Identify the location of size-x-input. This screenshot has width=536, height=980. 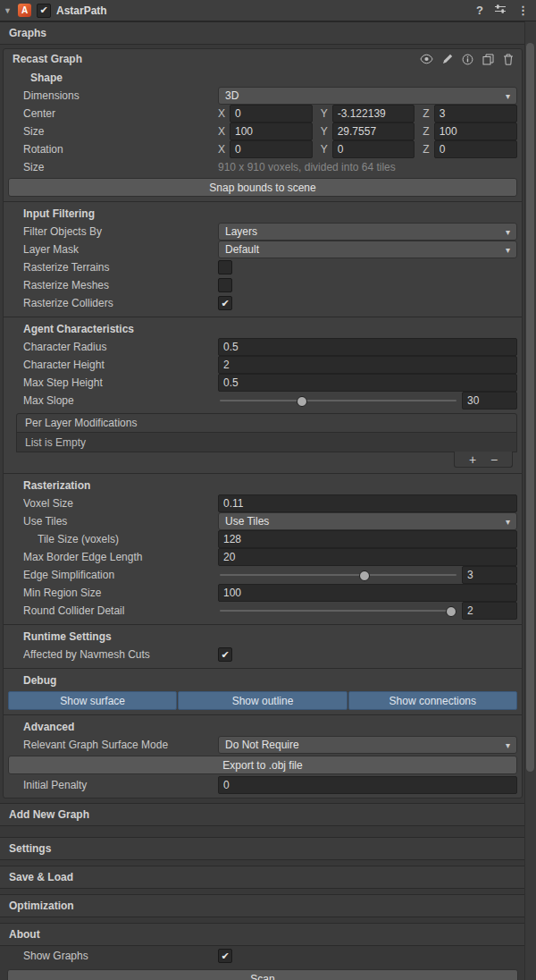
(272, 131).